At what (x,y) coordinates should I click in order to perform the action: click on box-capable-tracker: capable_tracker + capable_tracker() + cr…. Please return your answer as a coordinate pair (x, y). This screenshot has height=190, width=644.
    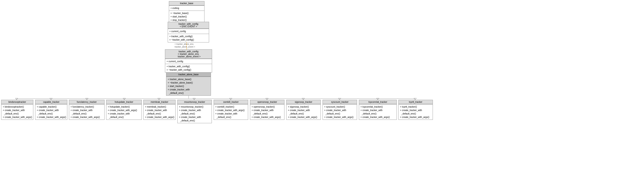
    Looking at the image, I should click on (51, 110).